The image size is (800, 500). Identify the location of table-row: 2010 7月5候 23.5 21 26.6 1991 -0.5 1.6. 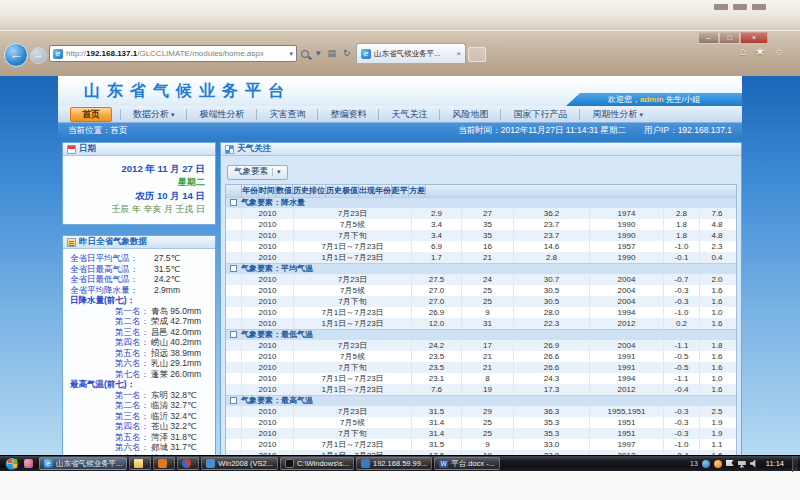
(481, 356).